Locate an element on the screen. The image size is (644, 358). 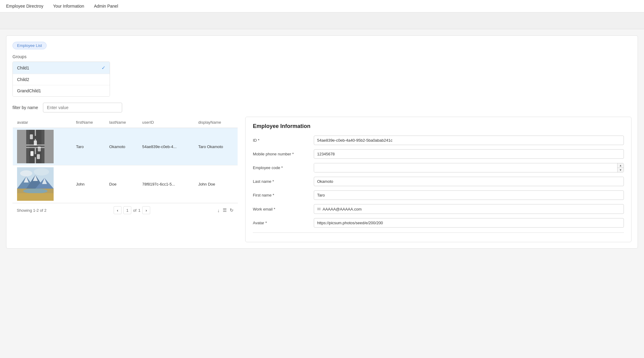
info-label-employee-code: Employee code * is located at coordinates (283, 168).